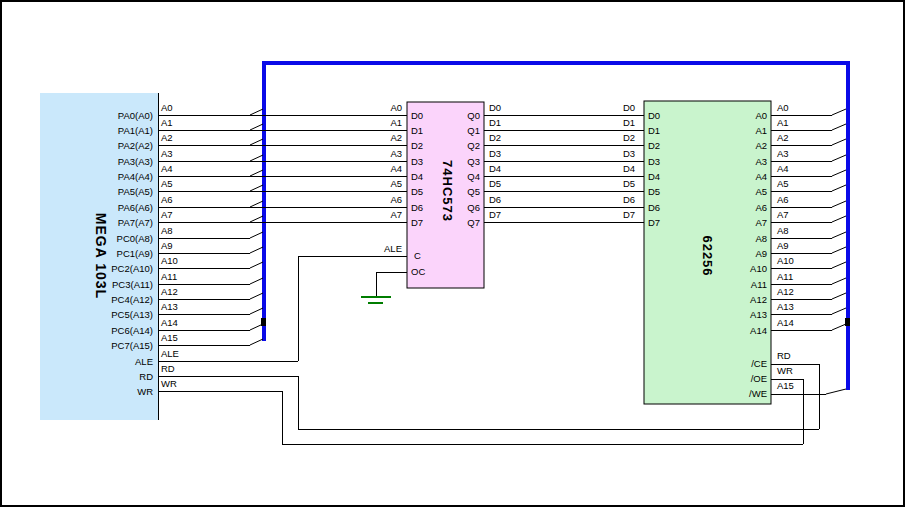 The image size is (905, 507). What do you see at coordinates (417, 208) in the screenshot?
I see `latch-left-pin-label: D6` at bounding box center [417, 208].